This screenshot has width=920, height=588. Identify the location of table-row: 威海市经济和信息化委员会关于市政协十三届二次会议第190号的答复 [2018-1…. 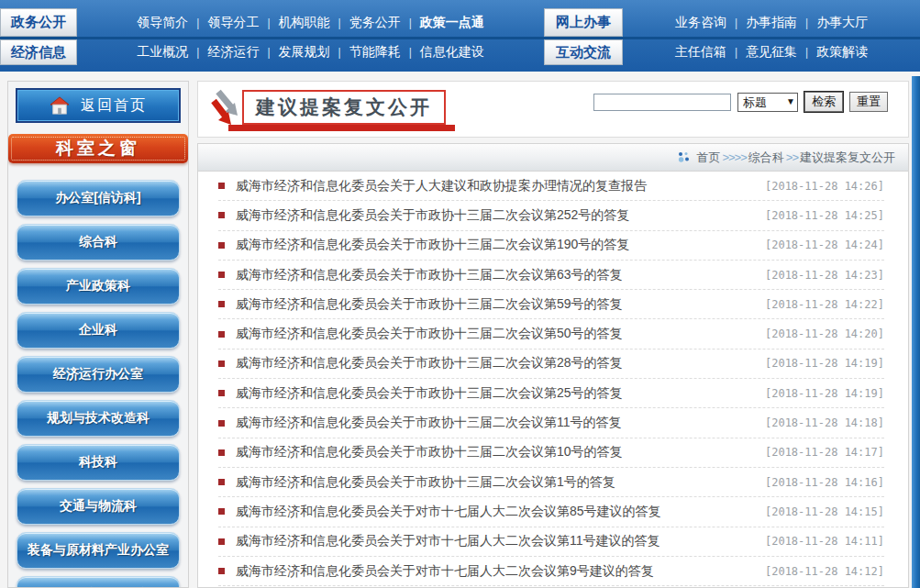
(551, 246).